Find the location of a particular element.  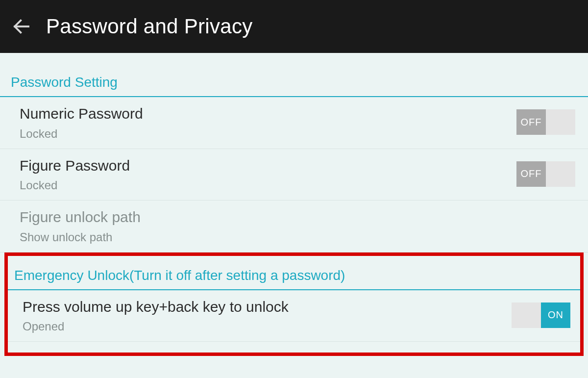

section-header-emergency-unlock: Emergency Unlock(Turn it off after setti… is located at coordinates (294, 279).